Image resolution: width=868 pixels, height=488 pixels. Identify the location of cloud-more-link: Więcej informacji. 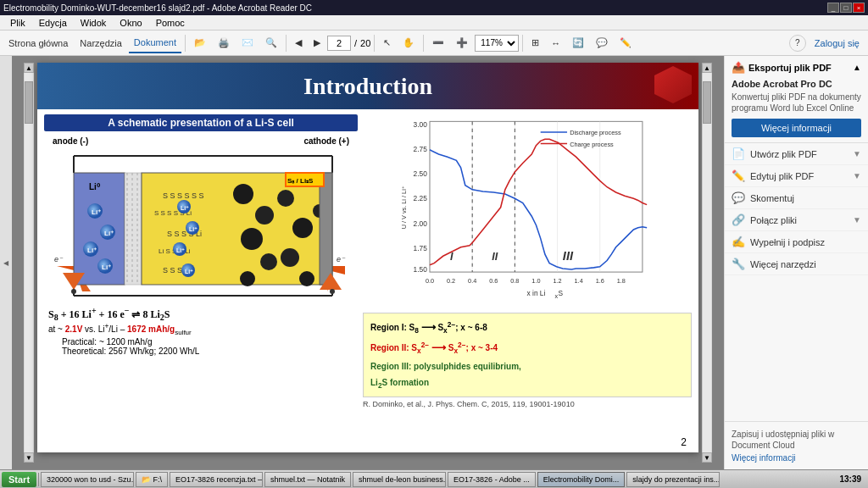
(797, 458).